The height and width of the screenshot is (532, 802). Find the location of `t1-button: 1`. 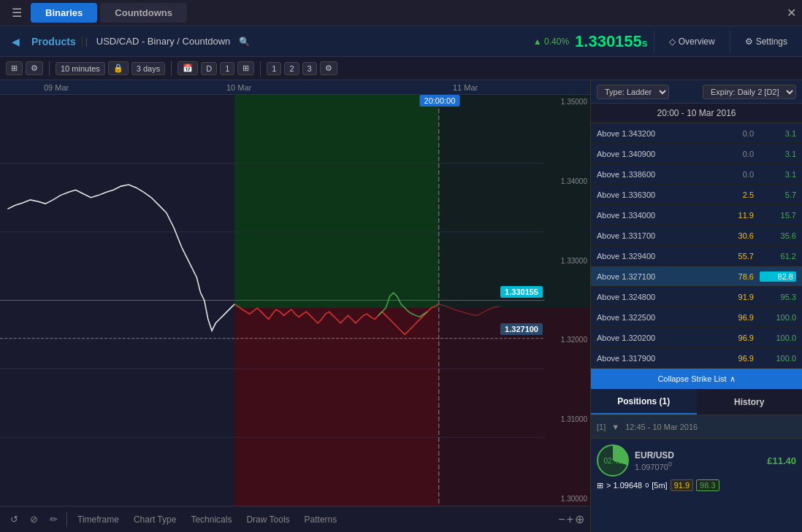

t1-button: 1 is located at coordinates (274, 69).